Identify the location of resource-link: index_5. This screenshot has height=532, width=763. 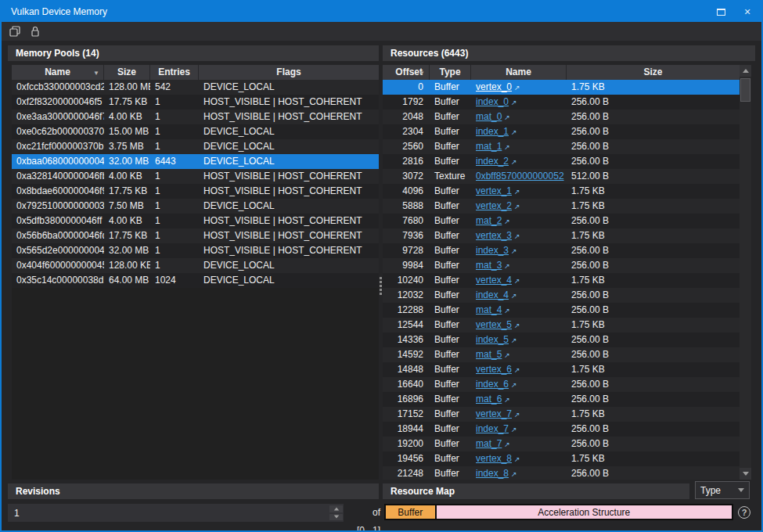
(492, 340).